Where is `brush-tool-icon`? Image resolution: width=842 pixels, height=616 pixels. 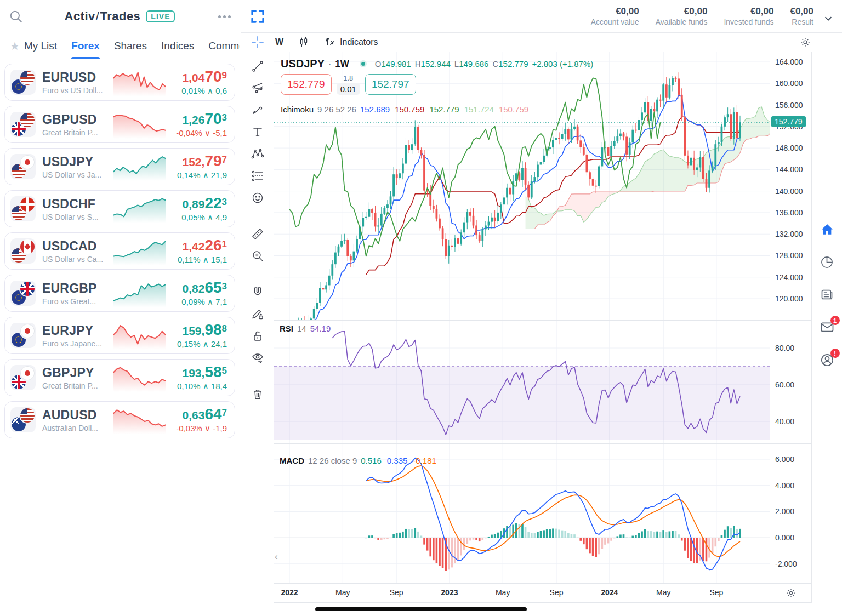 brush-tool-icon is located at coordinates (258, 110).